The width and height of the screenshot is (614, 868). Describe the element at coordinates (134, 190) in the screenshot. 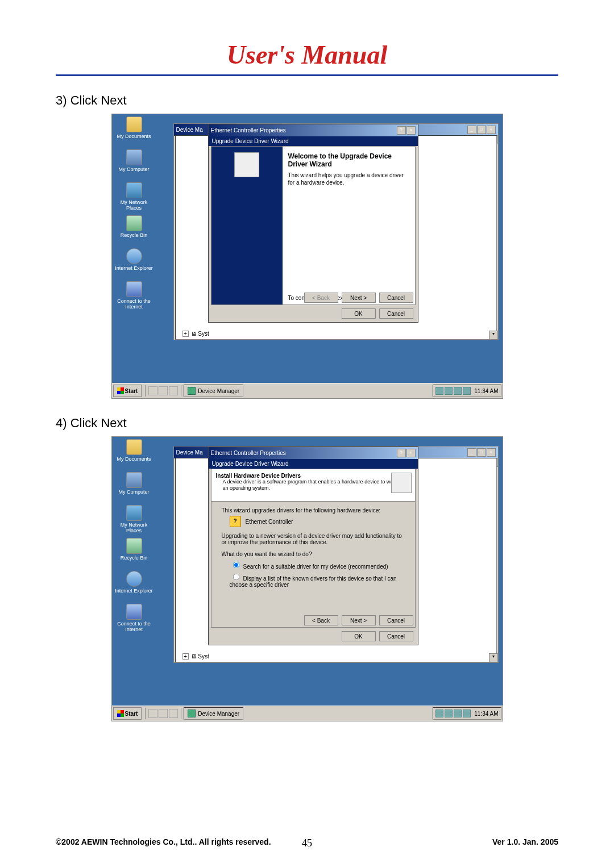

I see `my-network-places-icon-glyph` at that location.